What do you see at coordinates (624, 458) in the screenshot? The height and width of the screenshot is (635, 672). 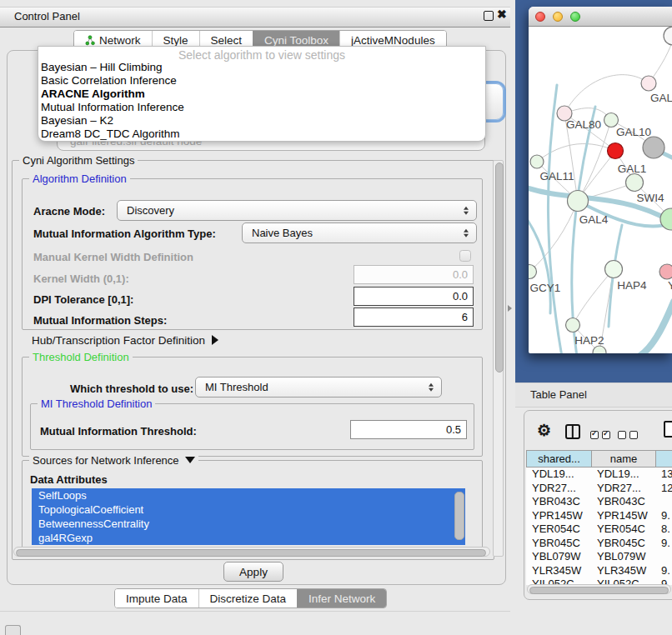 I see `column-header-name: name` at bounding box center [624, 458].